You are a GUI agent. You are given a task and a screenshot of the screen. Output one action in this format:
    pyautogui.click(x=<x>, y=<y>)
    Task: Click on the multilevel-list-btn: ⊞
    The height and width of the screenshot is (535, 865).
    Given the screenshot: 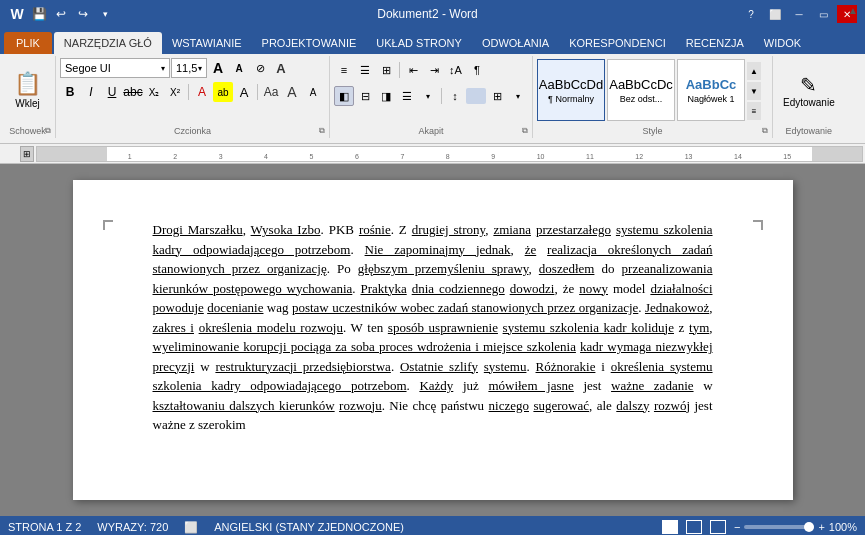 What is the action you would take?
    pyautogui.click(x=386, y=70)
    